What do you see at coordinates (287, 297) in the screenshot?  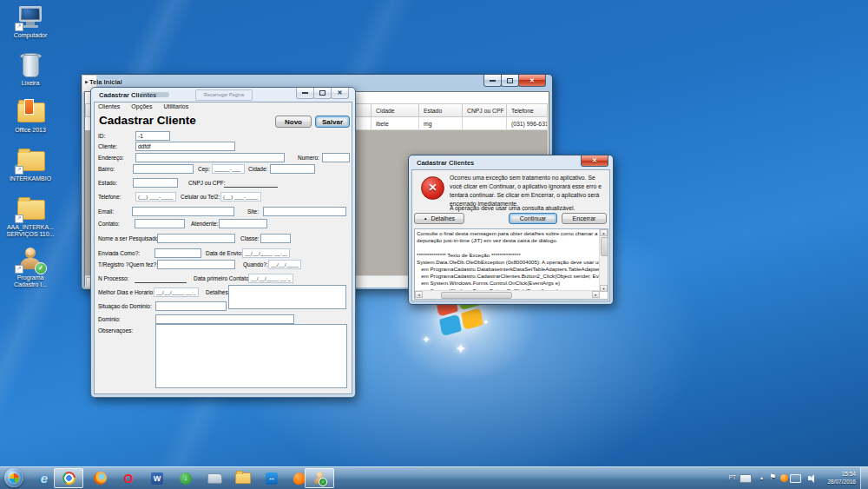 I see `detalhes-textarea` at bounding box center [287, 297].